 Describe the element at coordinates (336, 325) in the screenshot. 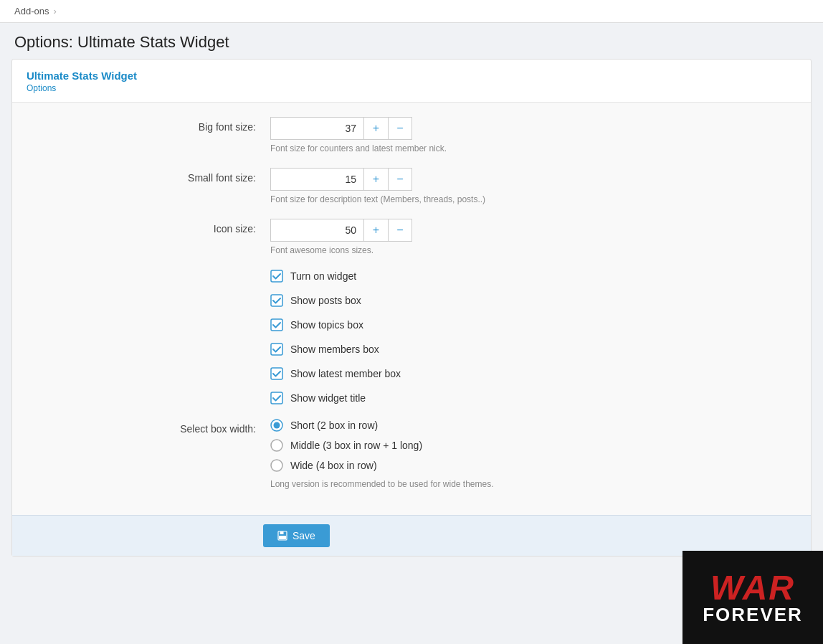

I see `checkbox-show-topics-box: Show topics box` at that location.